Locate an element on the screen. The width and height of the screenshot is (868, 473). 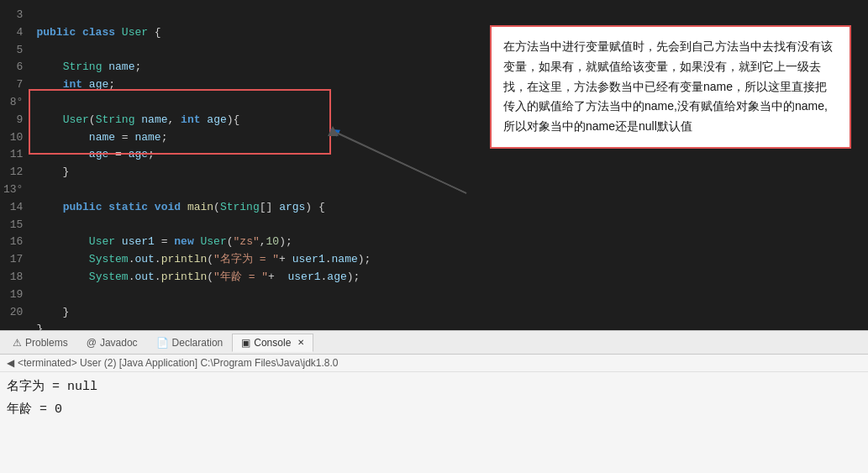
tab-console-label: Console is located at coordinates (272, 343).